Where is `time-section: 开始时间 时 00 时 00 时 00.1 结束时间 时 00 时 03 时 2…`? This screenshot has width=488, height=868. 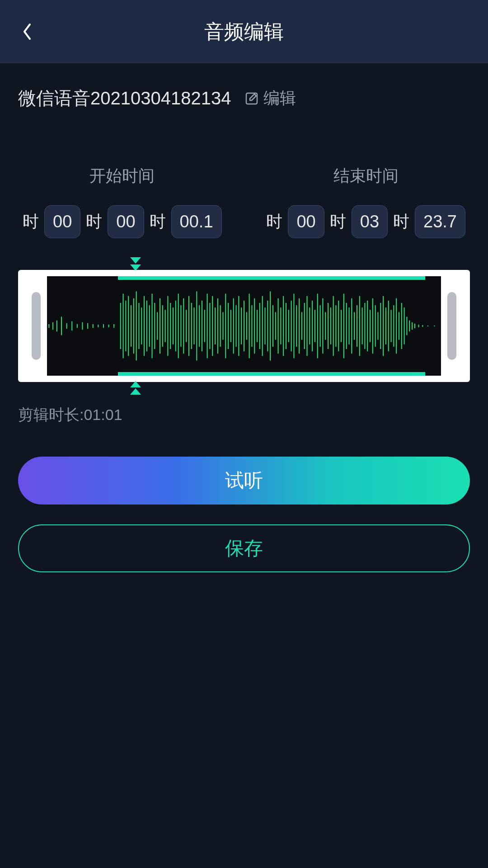 time-section: 开始时间 时 00 时 00 时 00.1 结束时间 时 00 时 03 时 2… is located at coordinates (244, 202).